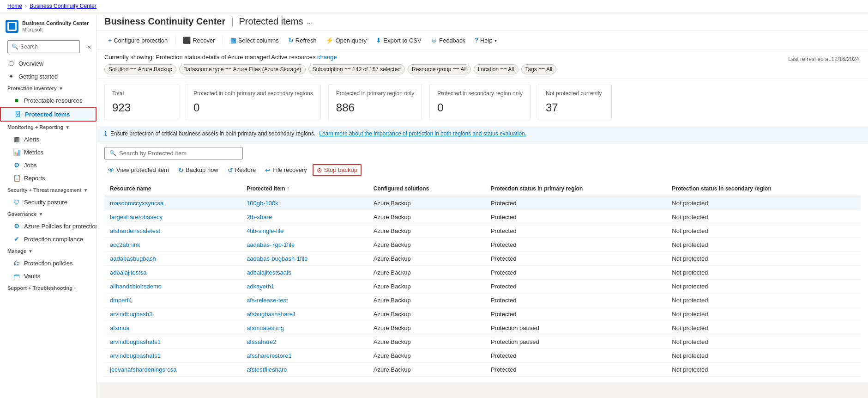  I want to click on breadcrumb-bcc: Business Continuity Center, so click(63, 6).